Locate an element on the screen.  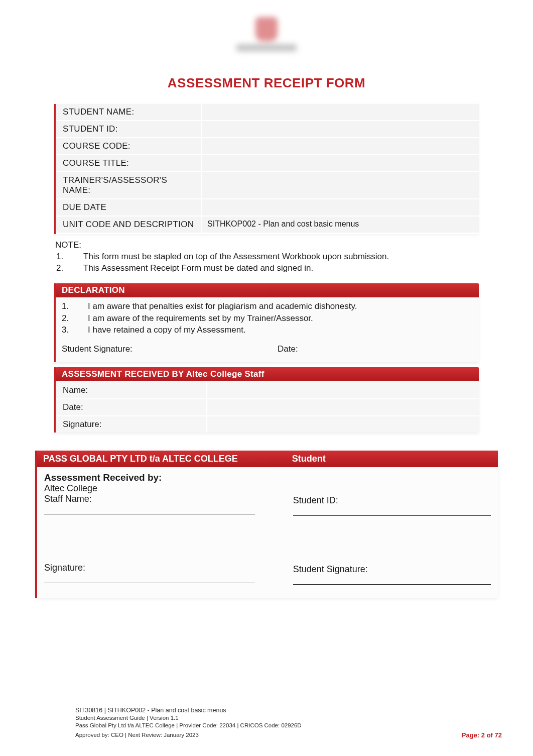
student-signature-label: Student Signature: is located at coordinates (170, 349).